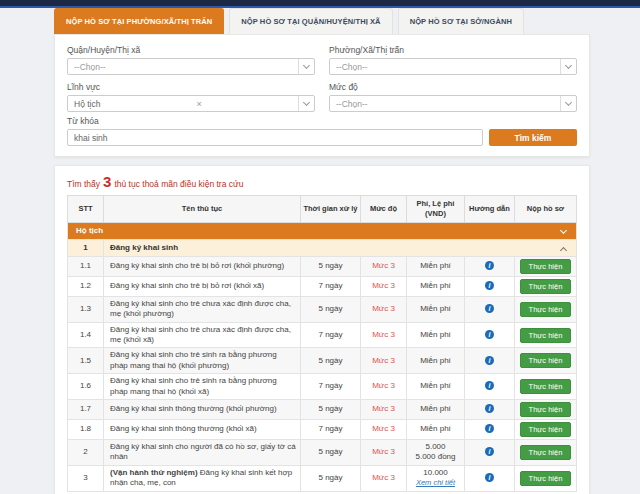  I want to click on procedure-name-cell: Đăng ký khai sinh cho trẻ chưa xác định …, so click(202, 335).